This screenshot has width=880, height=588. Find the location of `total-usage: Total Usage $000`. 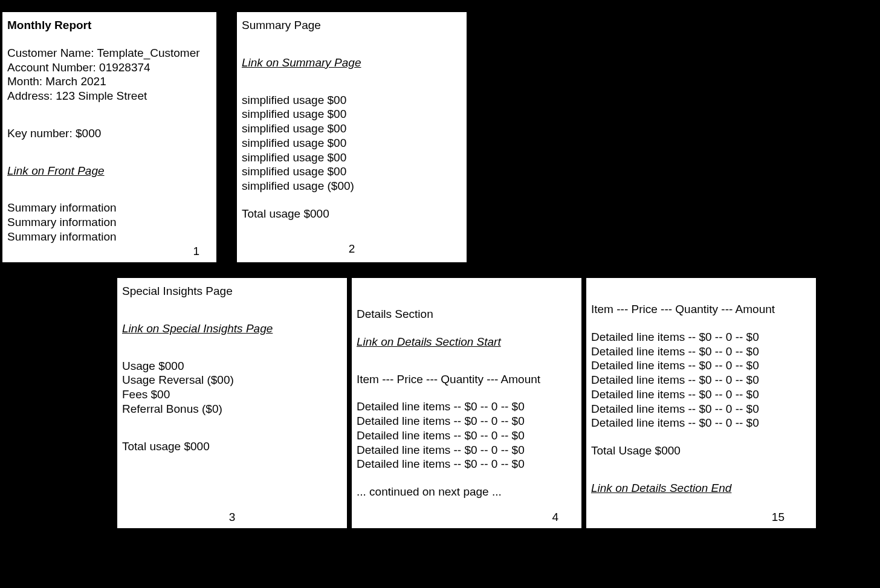

total-usage: Total Usage $000 is located at coordinates (701, 451).